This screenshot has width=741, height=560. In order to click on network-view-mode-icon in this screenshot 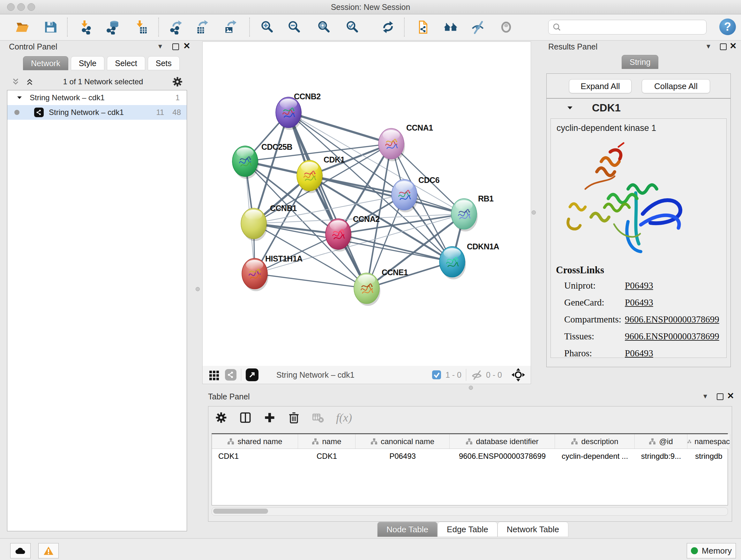, I will do `click(231, 375)`.